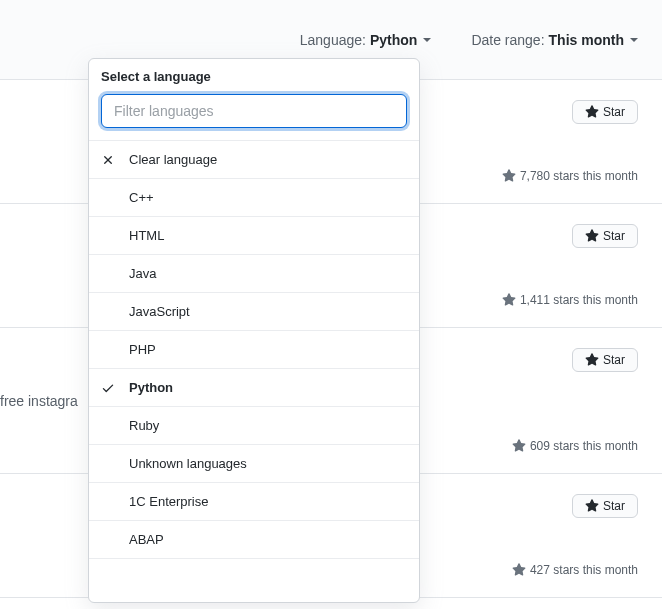 Image resolution: width=662 pixels, height=609 pixels. What do you see at coordinates (254, 426) in the screenshot?
I see `language-item: Ruby` at bounding box center [254, 426].